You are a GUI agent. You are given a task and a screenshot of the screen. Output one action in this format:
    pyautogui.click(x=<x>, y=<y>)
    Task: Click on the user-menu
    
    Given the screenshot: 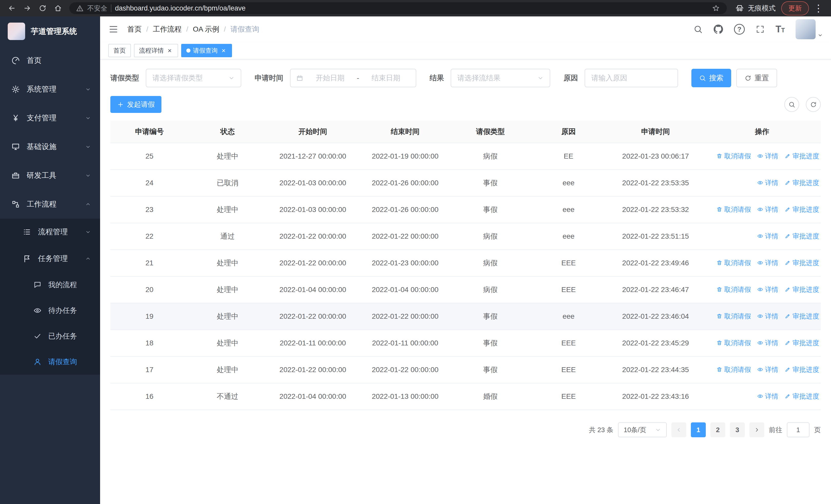 What is the action you would take?
    pyautogui.click(x=809, y=29)
    